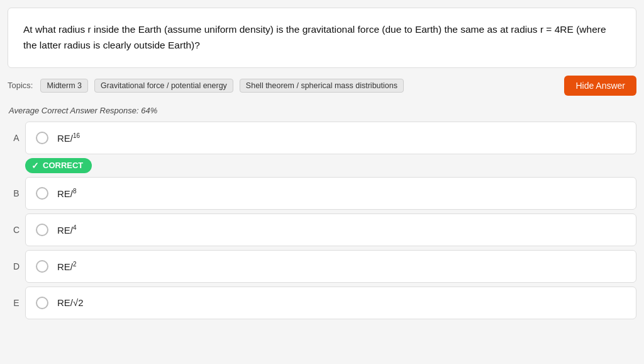  What do you see at coordinates (16, 230) in the screenshot?
I see `option-letter-c: C` at bounding box center [16, 230].